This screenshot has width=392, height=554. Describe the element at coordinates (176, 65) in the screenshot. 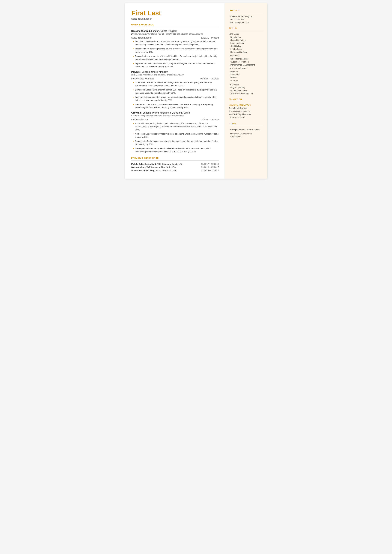

I see `bullet-1-4: Implemented an innovative retention prog…` at that location.